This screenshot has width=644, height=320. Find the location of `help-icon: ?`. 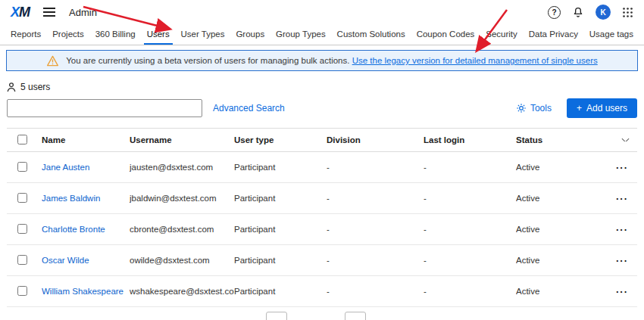

help-icon: ? is located at coordinates (555, 12).